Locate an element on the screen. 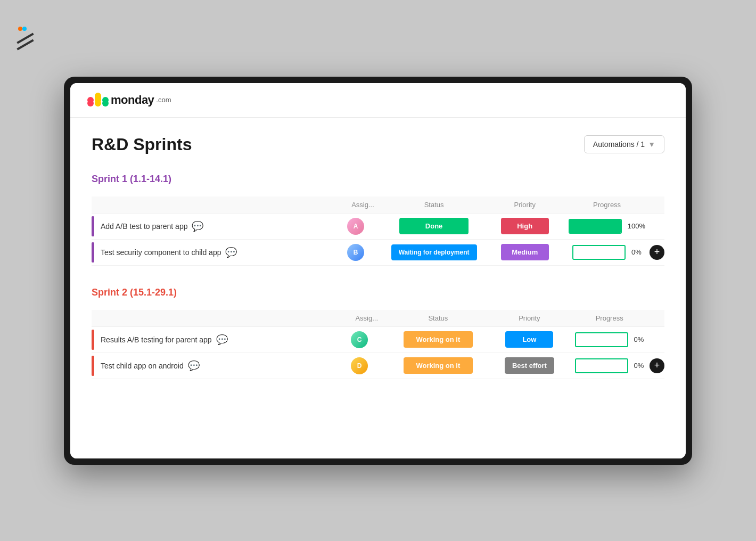  sprint1-col-name is located at coordinates (217, 205).